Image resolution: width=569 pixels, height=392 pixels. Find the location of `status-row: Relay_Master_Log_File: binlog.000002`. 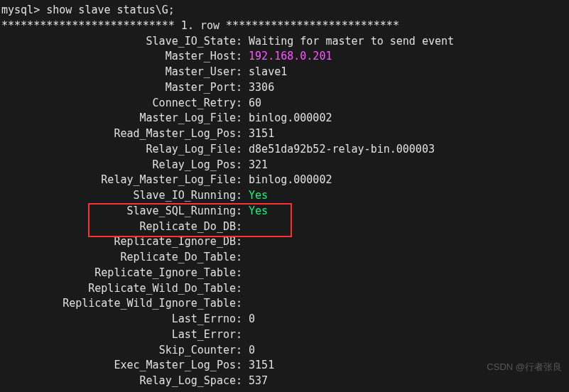

status-row: Relay_Master_Log_File: binlog.000002 is located at coordinates (284, 180).